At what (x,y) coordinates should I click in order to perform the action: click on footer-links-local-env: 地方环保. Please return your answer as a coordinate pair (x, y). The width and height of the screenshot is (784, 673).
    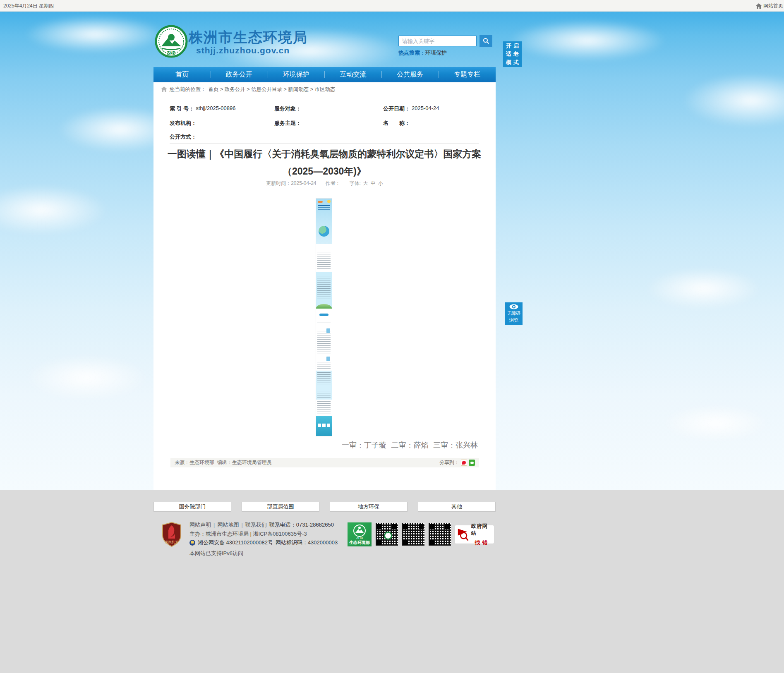
    Looking at the image, I should click on (369, 507).